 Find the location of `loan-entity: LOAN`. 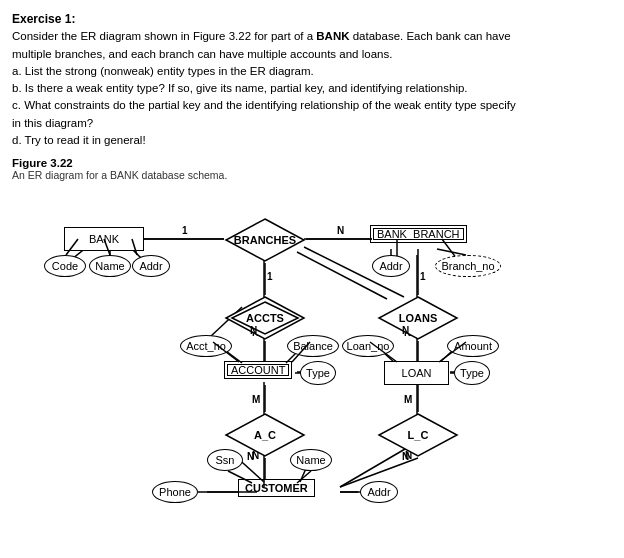

loan-entity: LOAN is located at coordinates (416, 373).